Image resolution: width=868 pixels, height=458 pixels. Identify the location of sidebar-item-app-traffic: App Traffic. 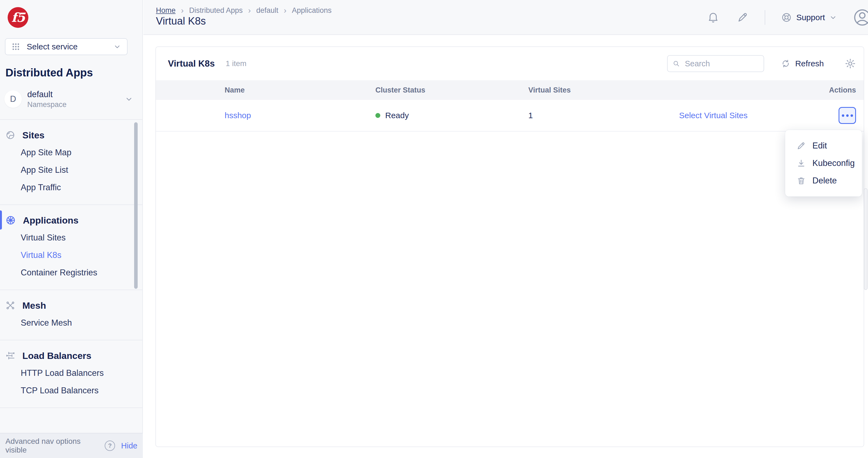
(71, 188).